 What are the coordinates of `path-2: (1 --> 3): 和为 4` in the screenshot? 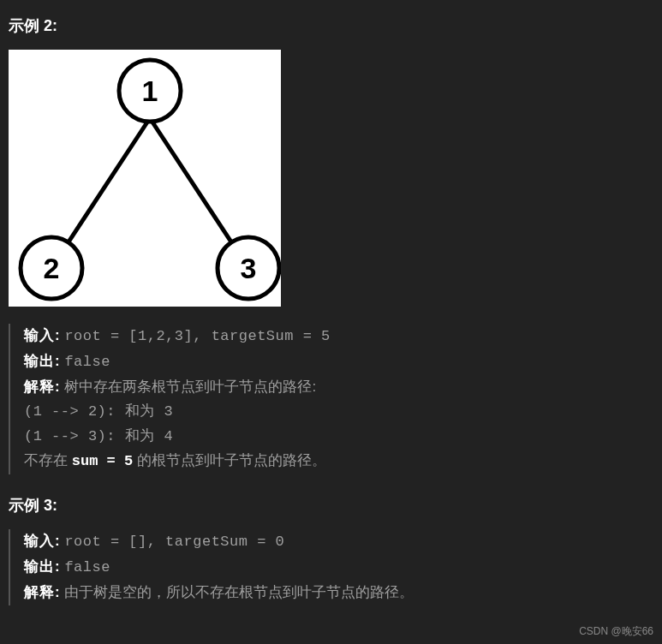 It's located at (339, 437).